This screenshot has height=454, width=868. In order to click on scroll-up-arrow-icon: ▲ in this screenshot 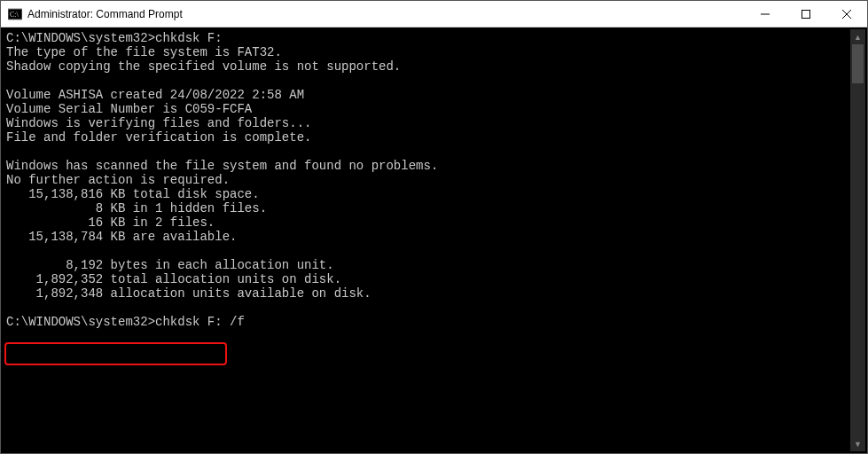, I will do `click(858, 37)`.